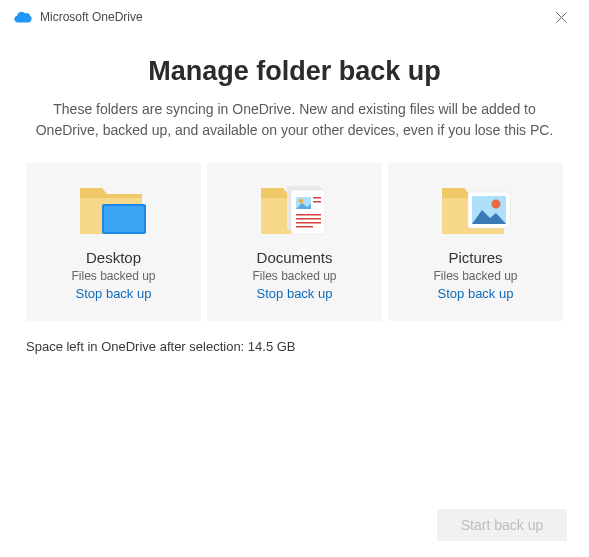 This screenshot has width=589, height=557. What do you see at coordinates (475, 258) in the screenshot?
I see `folder-name-label: Pictures` at bounding box center [475, 258].